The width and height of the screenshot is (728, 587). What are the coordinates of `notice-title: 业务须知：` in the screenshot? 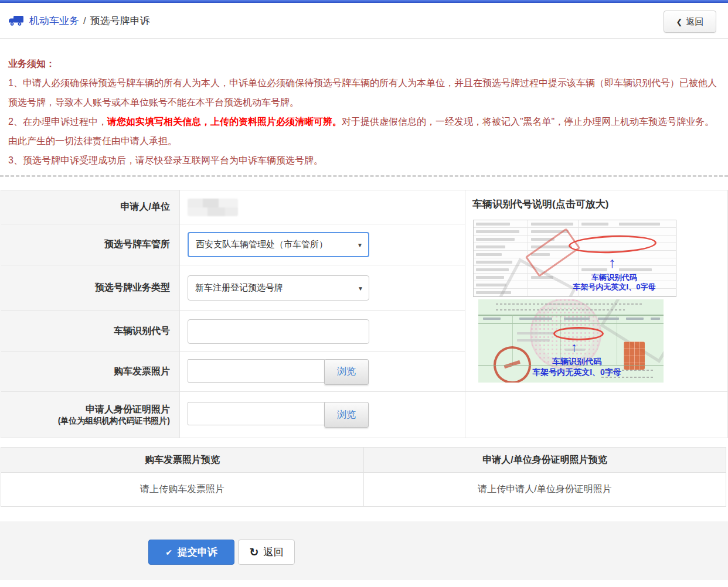 It's located at (365, 63).